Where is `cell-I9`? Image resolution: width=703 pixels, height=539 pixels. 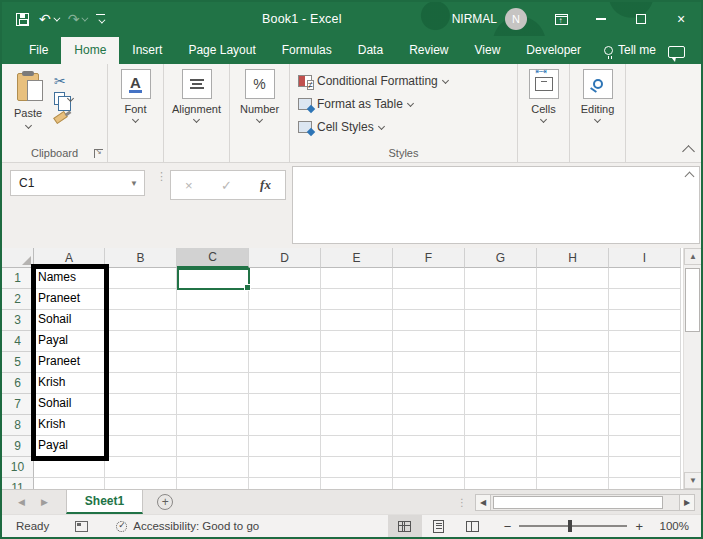 cell-I9 is located at coordinates (645, 446).